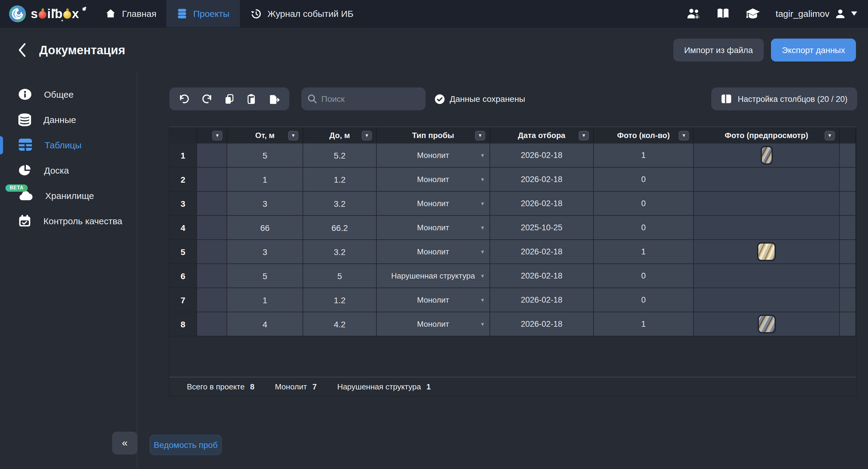 Image resolution: width=868 pixels, height=469 pixels. I want to click on to-cell: 5, so click(340, 276).